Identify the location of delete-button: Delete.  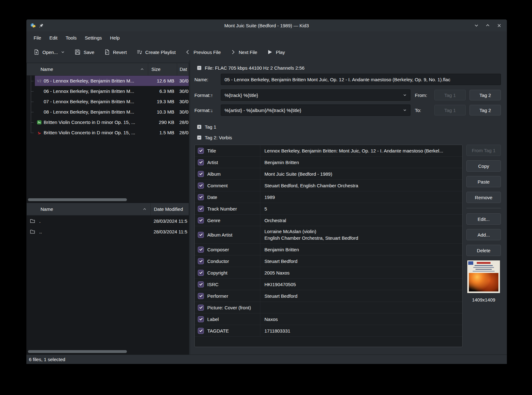
(484, 250).